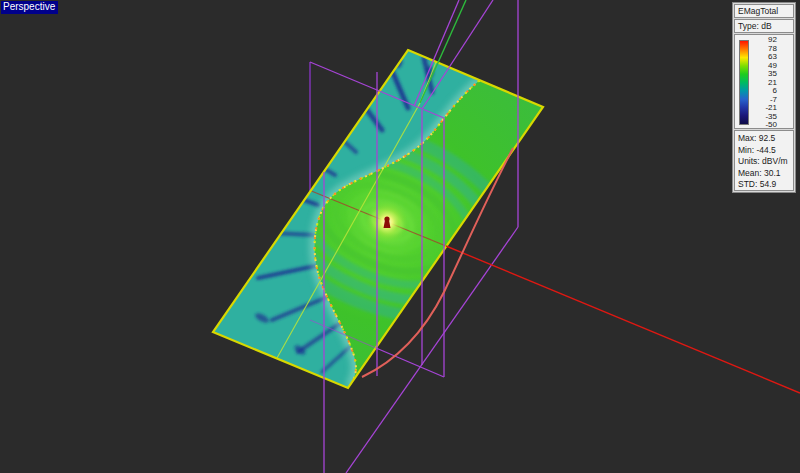 The width and height of the screenshot is (800, 473). Describe the element at coordinates (764, 57) in the screenshot. I see `colorbar-tick-label: 63` at that location.